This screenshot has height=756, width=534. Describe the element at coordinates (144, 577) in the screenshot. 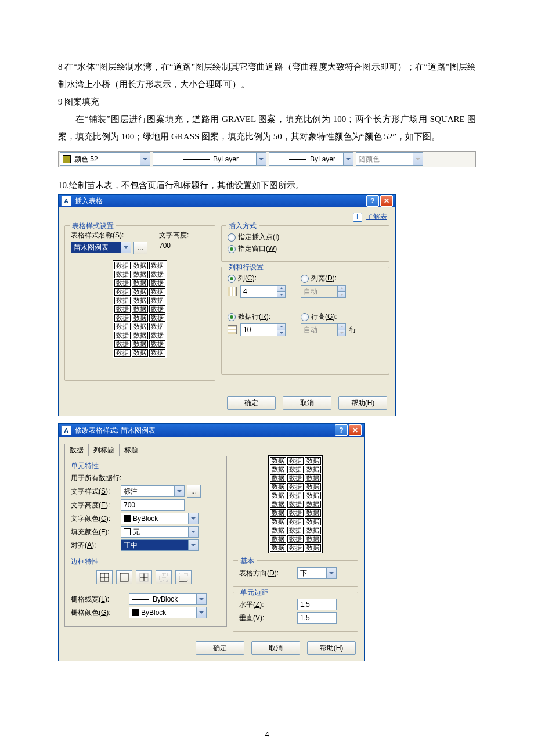

I see `border-inner-button` at that location.